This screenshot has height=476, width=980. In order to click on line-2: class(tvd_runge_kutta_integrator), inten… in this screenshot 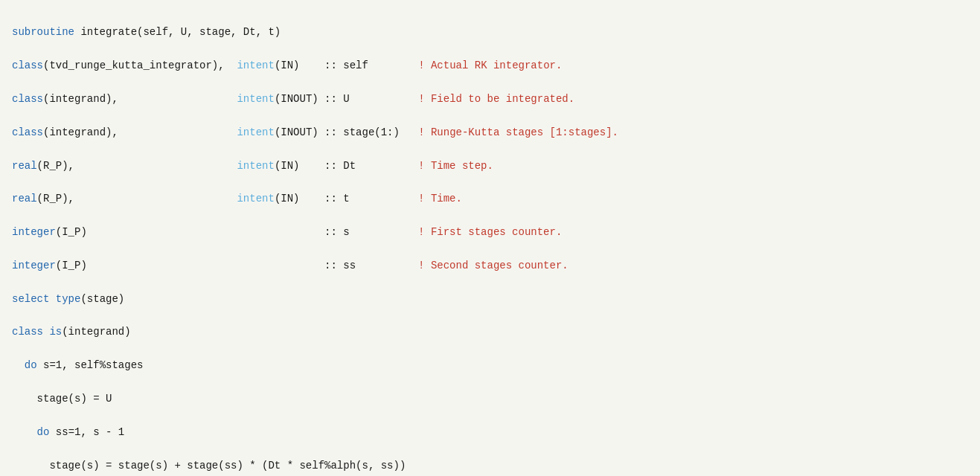, I will do `click(490, 65)`.